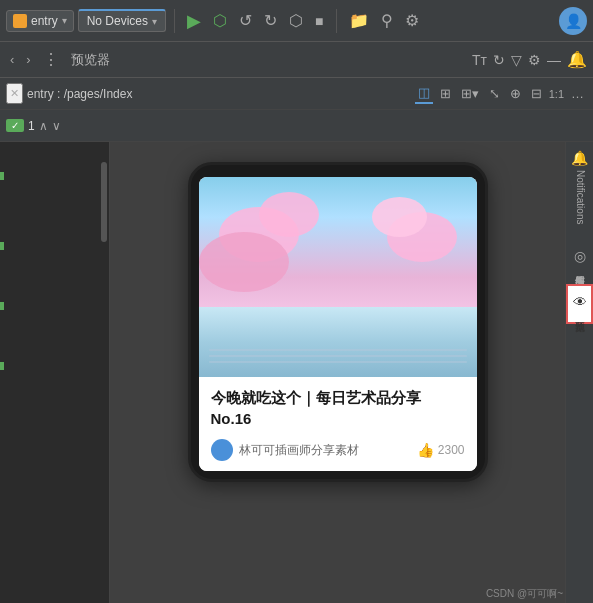  I want to click on zoom-in-icon: ⊕, so click(516, 94).